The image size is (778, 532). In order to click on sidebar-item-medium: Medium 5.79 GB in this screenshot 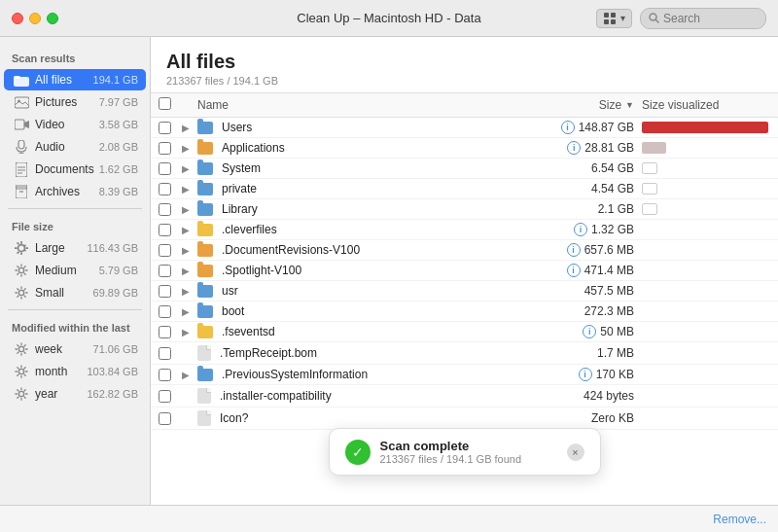, I will do `click(75, 270)`.